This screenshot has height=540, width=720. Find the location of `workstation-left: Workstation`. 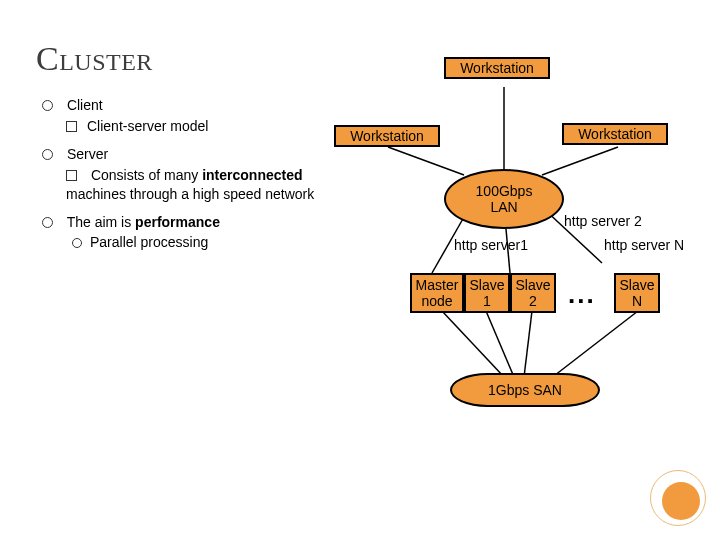

workstation-left: Workstation is located at coordinates (387, 136).